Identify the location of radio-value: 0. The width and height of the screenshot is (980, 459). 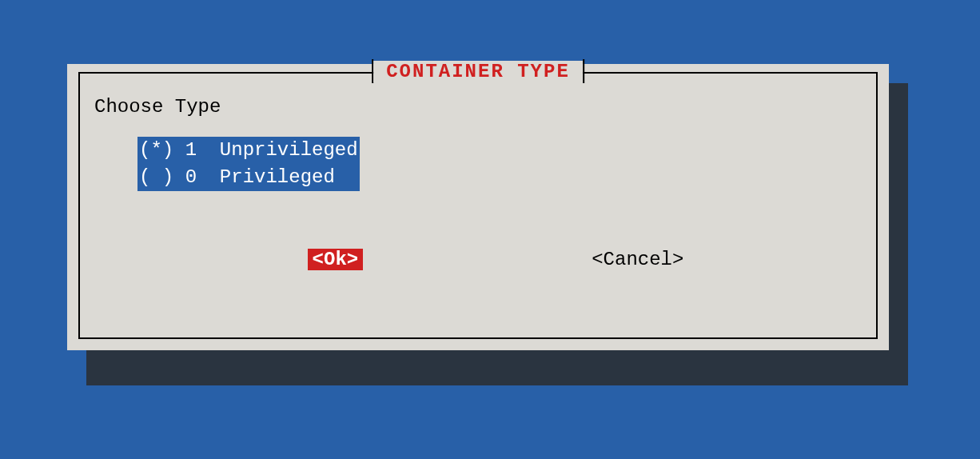
(191, 178).